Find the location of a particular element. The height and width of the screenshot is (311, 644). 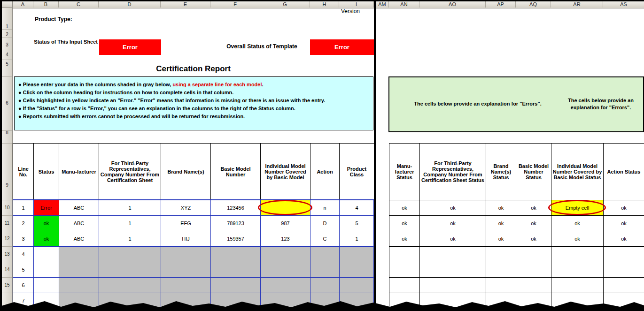

row-header-12: 12 is located at coordinates (7, 239).